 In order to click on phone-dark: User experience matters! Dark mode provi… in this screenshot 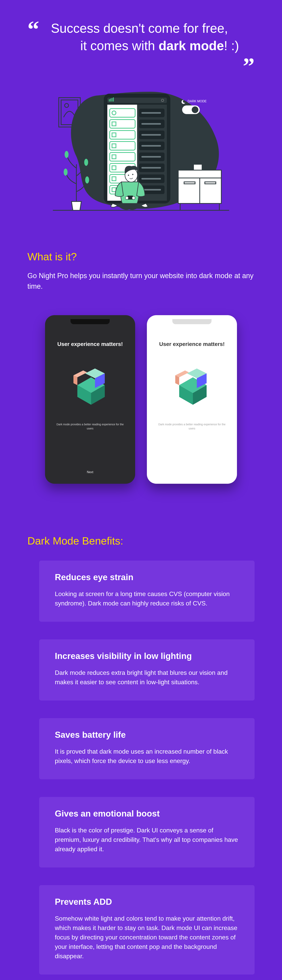, I will do `click(90, 399)`.